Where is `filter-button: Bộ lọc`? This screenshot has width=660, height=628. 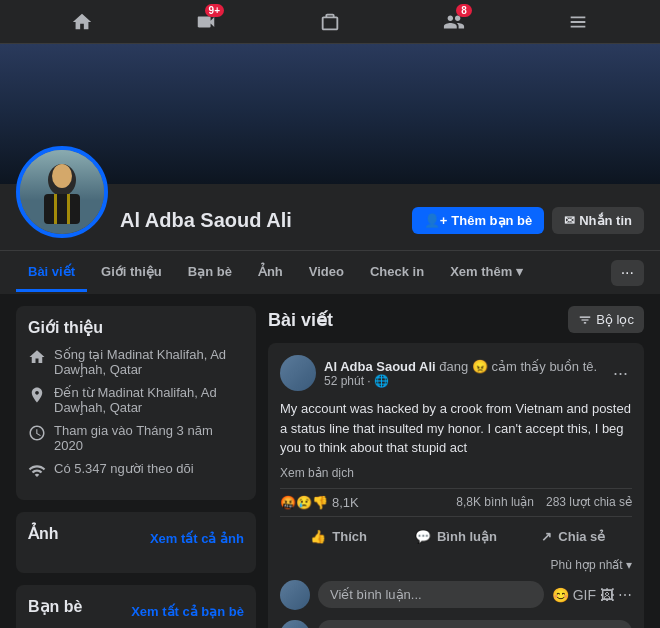 filter-button: Bộ lọc is located at coordinates (606, 320).